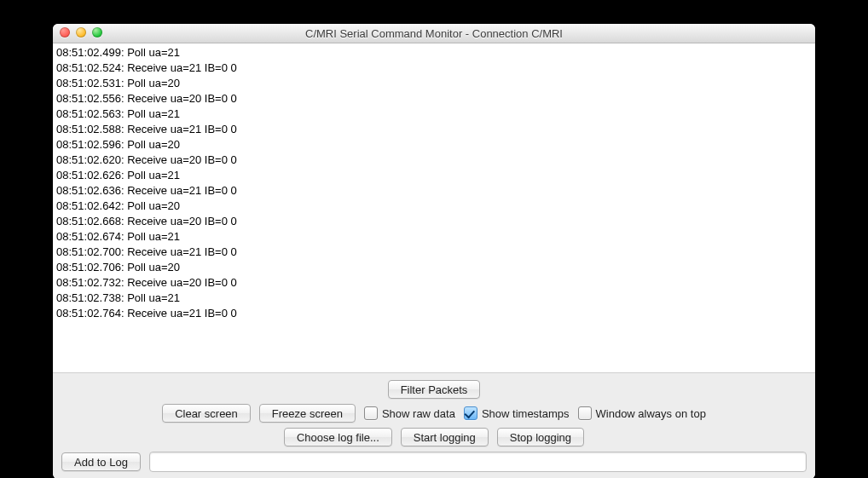 The height and width of the screenshot is (478, 868). I want to click on log-line: 08:51:02.596: Poll ua=20, so click(434, 145).